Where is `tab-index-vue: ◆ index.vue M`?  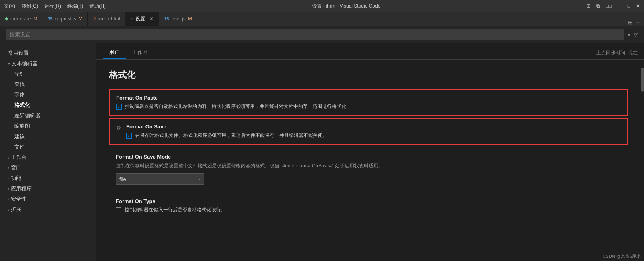 tab-index-vue: ◆ index.vue M is located at coordinates (21, 18).